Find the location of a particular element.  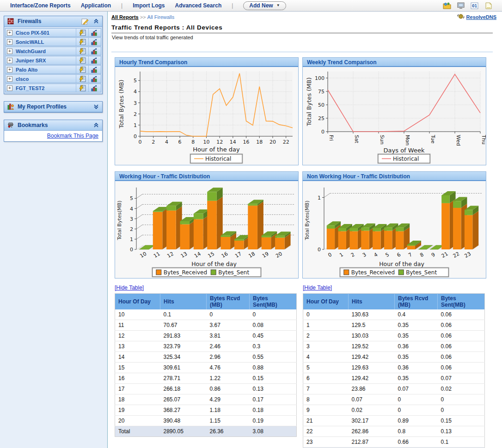

expand-double-down-icon is located at coordinates (96, 107).